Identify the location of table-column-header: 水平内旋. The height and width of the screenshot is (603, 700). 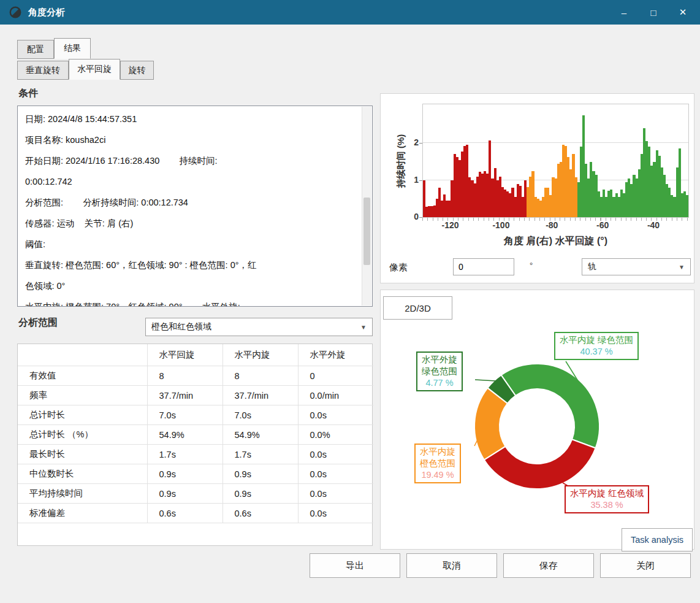
(260, 355).